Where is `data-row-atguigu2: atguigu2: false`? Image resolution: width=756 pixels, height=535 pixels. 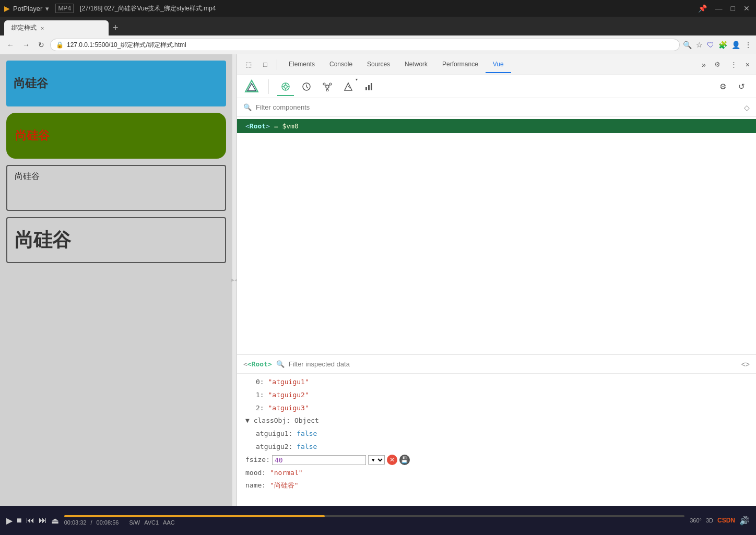
data-row-atguigu2: atguigu2: false is located at coordinates (501, 447).